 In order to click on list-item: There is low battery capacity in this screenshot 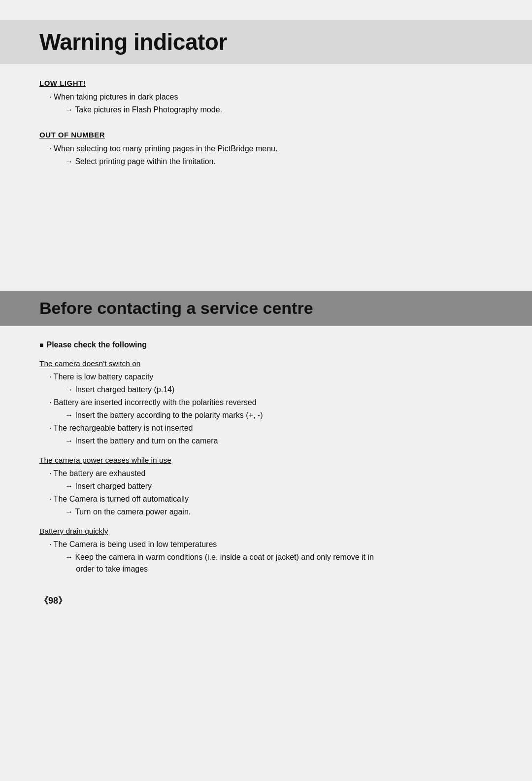, I will do `click(271, 377)`.